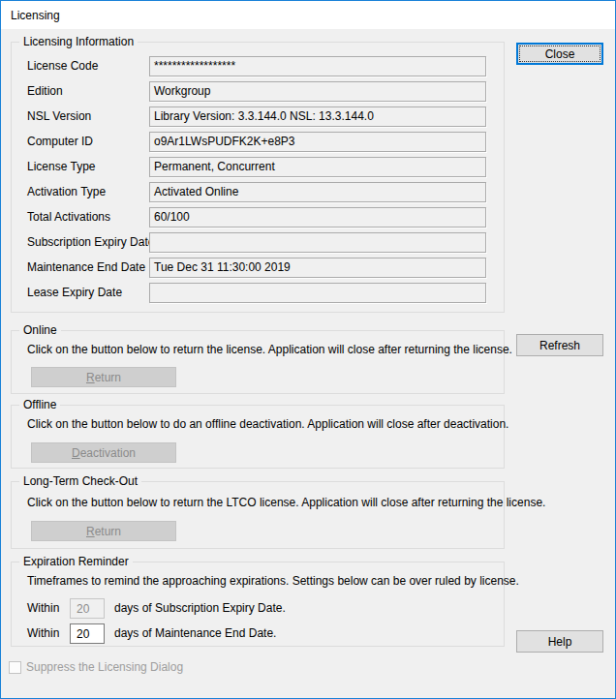  Describe the element at coordinates (318, 217) in the screenshot. I see `total-activations-field: 60/100` at that location.